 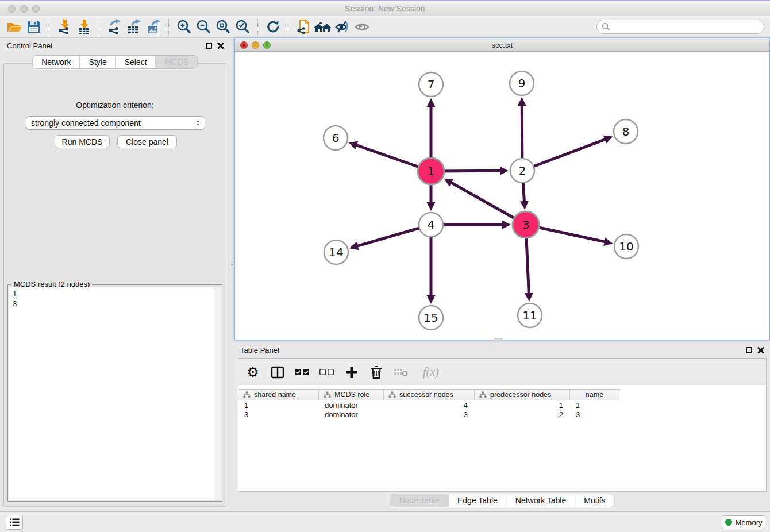 I want to click on status-bar: Memory, so click(x=385, y=522).